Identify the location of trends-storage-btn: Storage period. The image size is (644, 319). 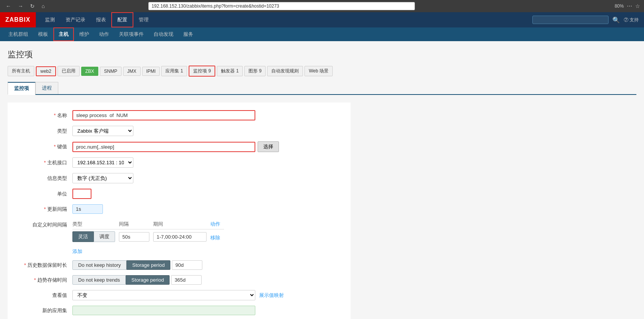
(148, 280).